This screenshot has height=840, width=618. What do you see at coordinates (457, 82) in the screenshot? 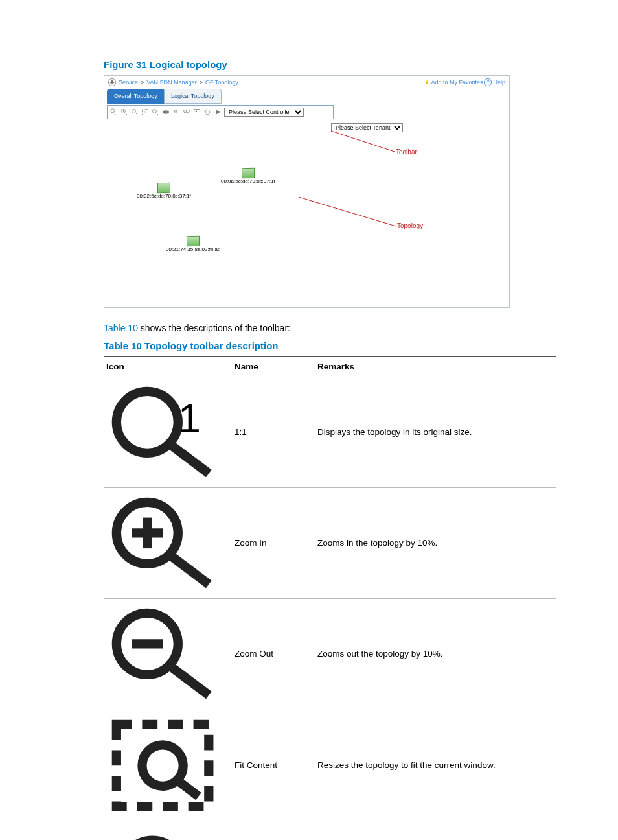
I see `add-favorites-link: Add to My Favorites` at bounding box center [457, 82].